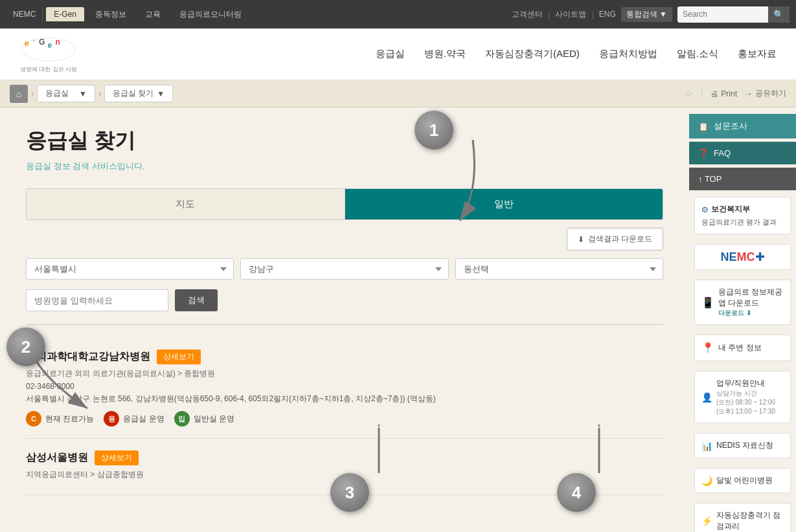 The height and width of the screenshot is (532, 796). I want to click on menu-item-firstaid: 응급처치방법, so click(628, 54).